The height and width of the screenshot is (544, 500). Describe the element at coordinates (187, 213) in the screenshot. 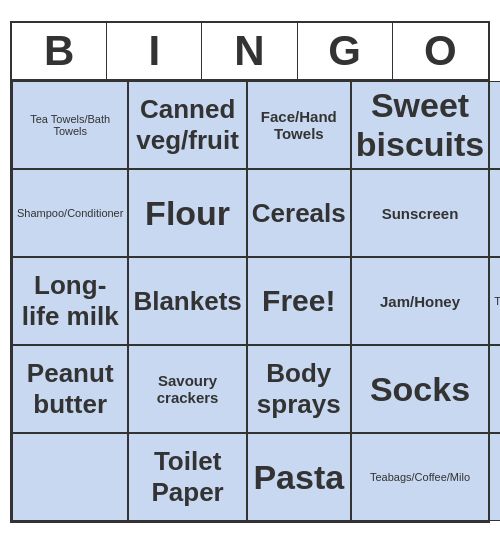

I see `bingo-cell-6: Flour` at that location.